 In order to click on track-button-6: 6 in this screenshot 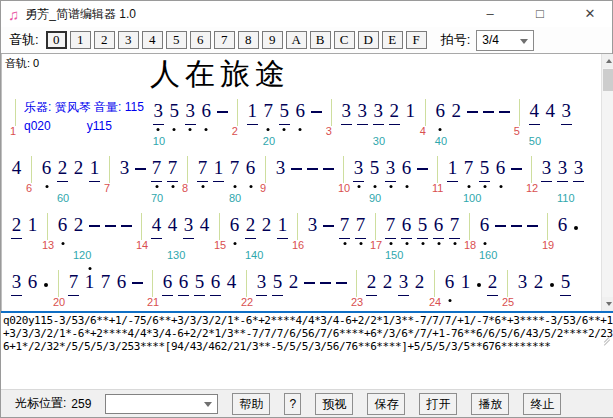, I will do `click(200, 40)`.